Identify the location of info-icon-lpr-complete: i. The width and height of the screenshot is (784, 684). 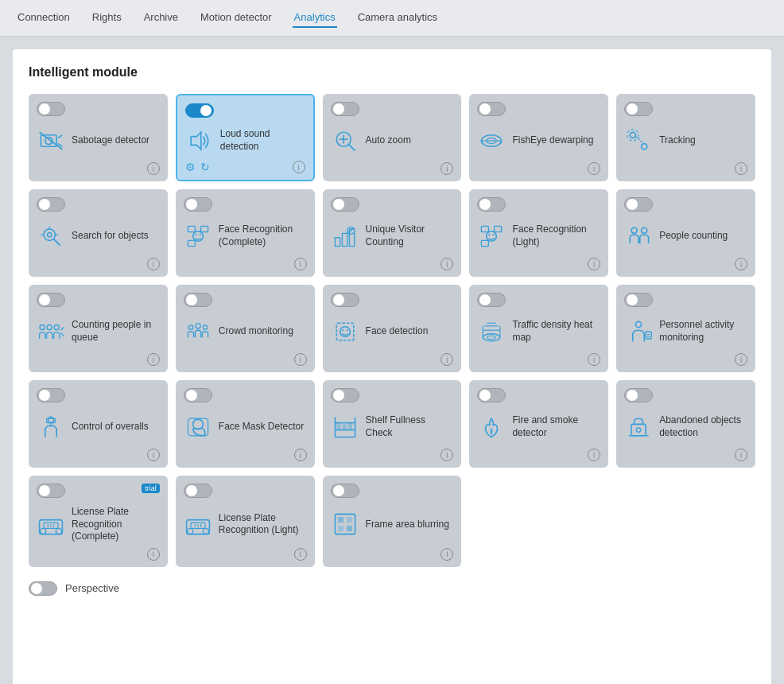
(153, 554).